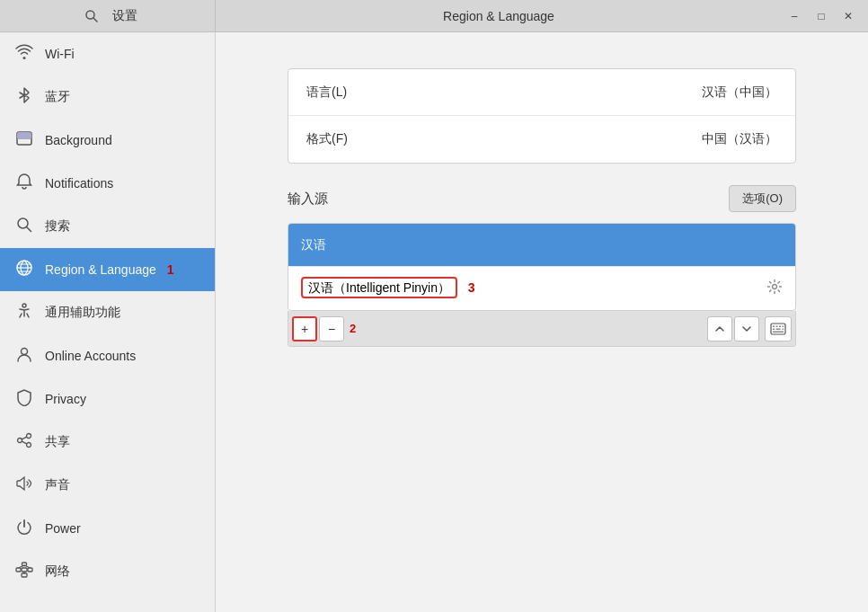 The width and height of the screenshot is (868, 612). Describe the element at coordinates (79, 140) in the screenshot. I see `sidebar-item-label: Background` at that location.